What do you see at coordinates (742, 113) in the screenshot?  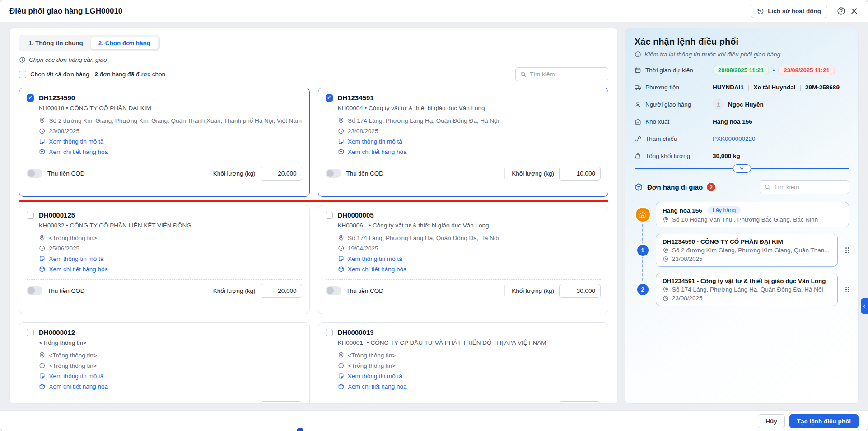 I see `summary-fields: Thời gian dự kiến 20/08/2025 11:21 • 23/…` at bounding box center [742, 113].